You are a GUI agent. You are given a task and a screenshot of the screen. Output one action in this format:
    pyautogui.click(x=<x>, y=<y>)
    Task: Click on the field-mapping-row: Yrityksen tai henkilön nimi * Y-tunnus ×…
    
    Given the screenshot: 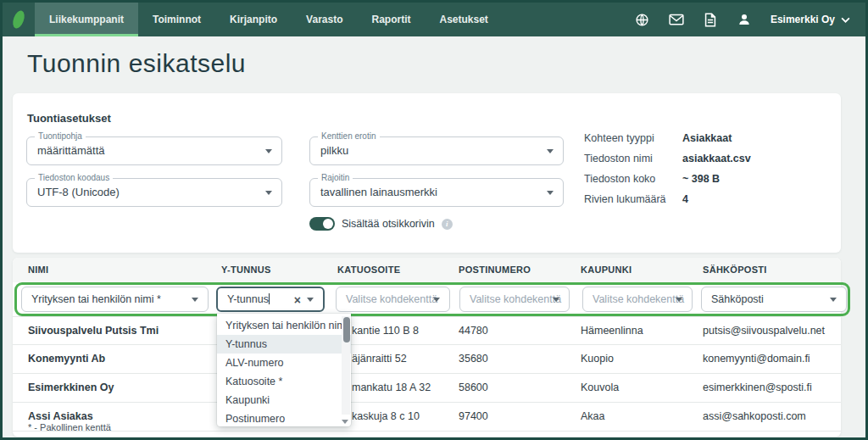 What is the action you would take?
    pyautogui.click(x=427, y=299)
    